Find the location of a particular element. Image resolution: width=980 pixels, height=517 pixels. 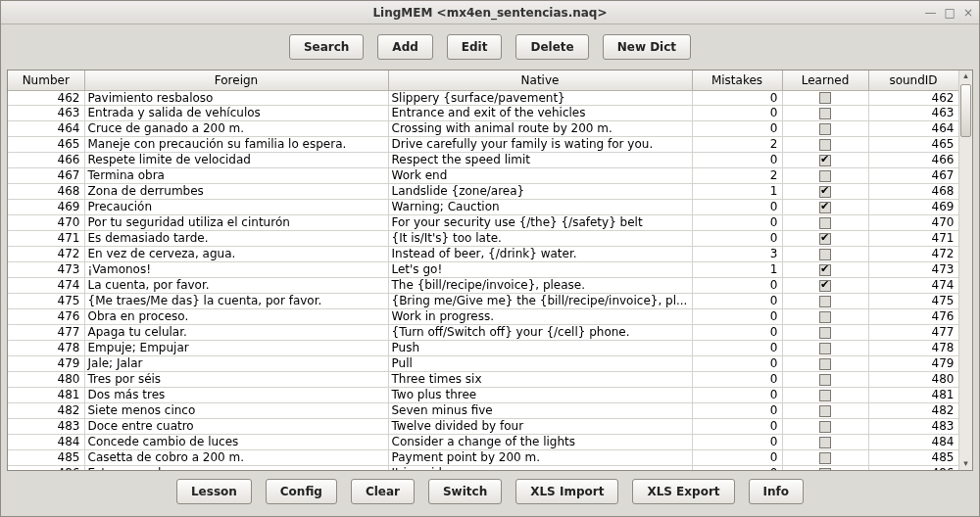

table-row: 469PrecauciónWarning; Cauction0469 is located at coordinates (483, 207).